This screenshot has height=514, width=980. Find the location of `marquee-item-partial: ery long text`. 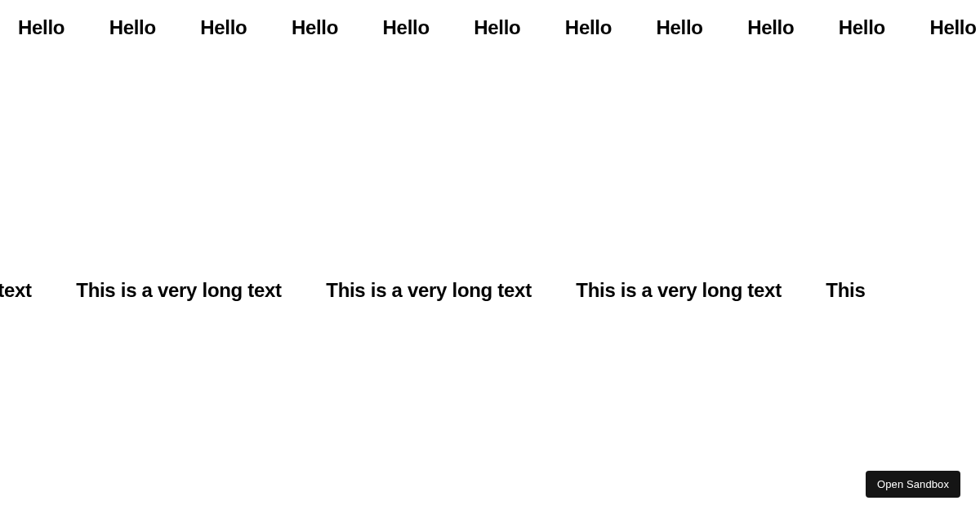

marquee-item-partial: ery long text is located at coordinates (16, 290).